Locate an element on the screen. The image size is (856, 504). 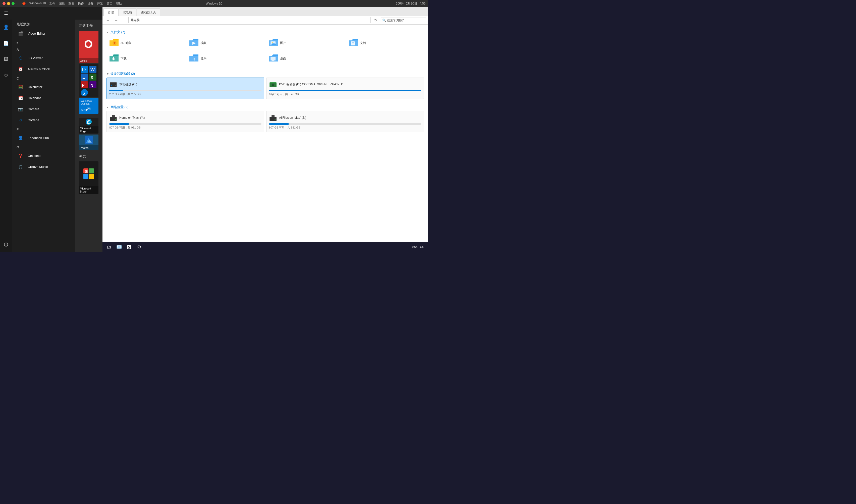
onedrive-icon: ☁ is located at coordinates (84, 77).